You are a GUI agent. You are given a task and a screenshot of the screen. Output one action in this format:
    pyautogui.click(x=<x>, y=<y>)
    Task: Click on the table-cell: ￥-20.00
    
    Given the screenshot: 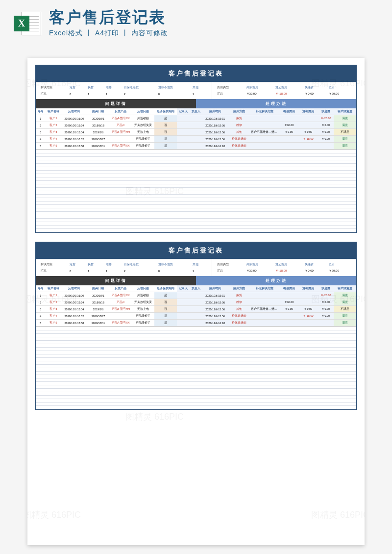 What is the action you would take?
    pyautogui.click(x=325, y=119)
    